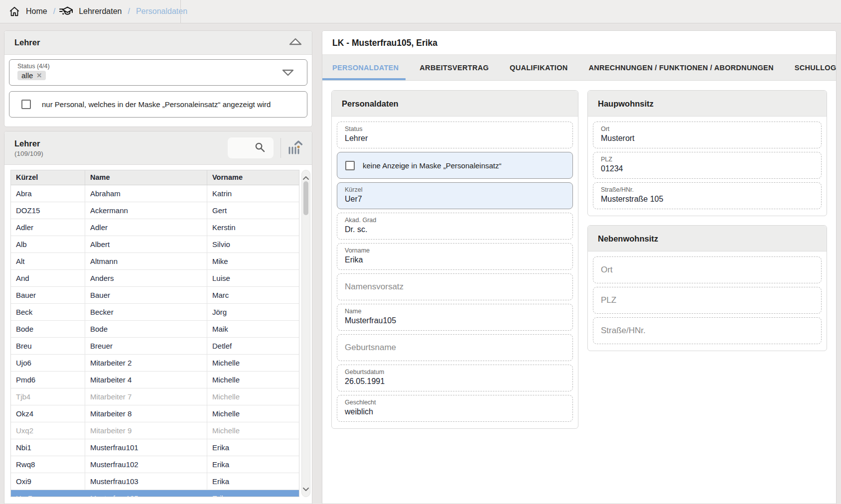 The height and width of the screenshot is (504, 841). I want to click on table-row: Rwq8 Musterfrau102 Erika, so click(155, 465).